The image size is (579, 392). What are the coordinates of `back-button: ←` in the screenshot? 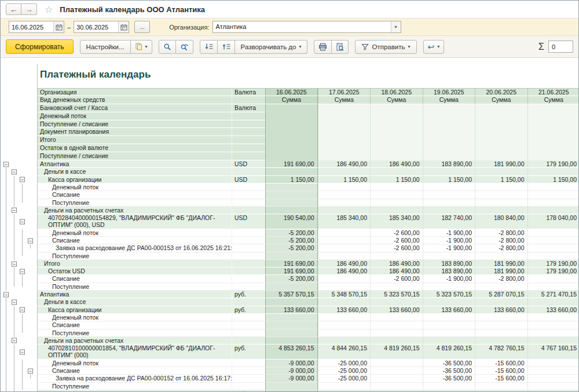 It's located at (14, 9).